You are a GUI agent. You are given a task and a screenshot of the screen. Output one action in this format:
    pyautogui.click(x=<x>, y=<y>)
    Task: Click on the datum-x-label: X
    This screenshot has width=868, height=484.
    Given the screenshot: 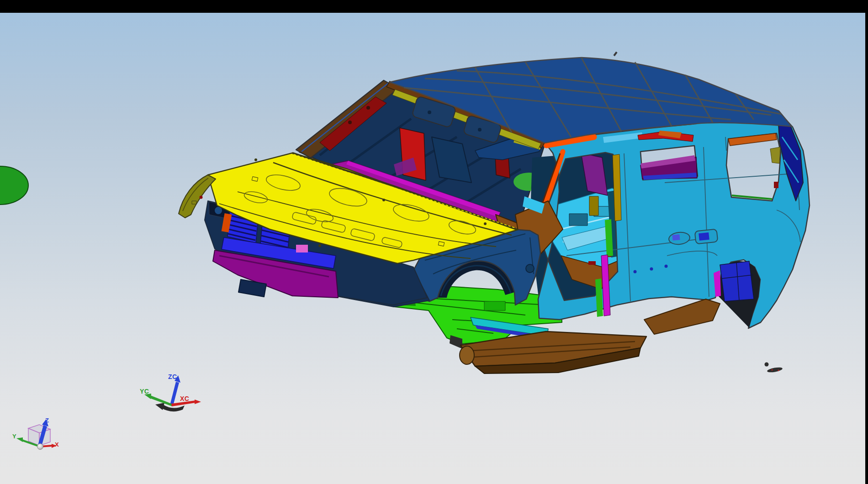 What is the action you would take?
    pyautogui.click(x=57, y=445)
    